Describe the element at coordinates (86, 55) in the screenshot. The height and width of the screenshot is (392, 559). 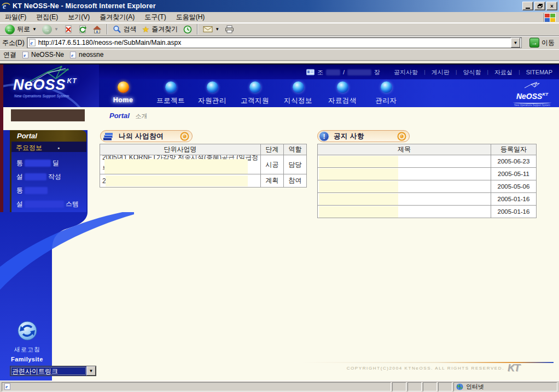
I see `link-neossne: e neossne` at that location.